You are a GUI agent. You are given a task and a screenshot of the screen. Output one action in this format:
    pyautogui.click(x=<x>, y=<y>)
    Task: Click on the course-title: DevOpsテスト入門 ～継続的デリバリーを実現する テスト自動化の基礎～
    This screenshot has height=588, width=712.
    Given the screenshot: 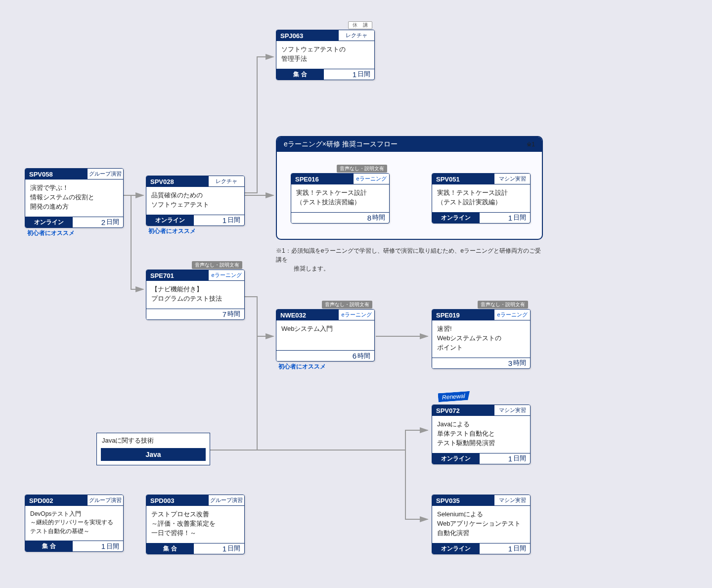 What is the action you would take?
    pyautogui.click(x=74, y=523)
    